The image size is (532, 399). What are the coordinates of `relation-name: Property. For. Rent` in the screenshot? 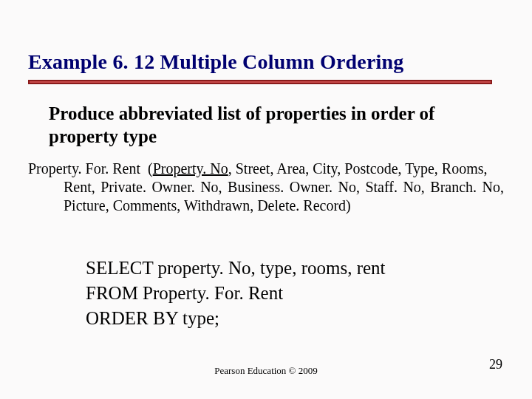 It's located at (84, 168).